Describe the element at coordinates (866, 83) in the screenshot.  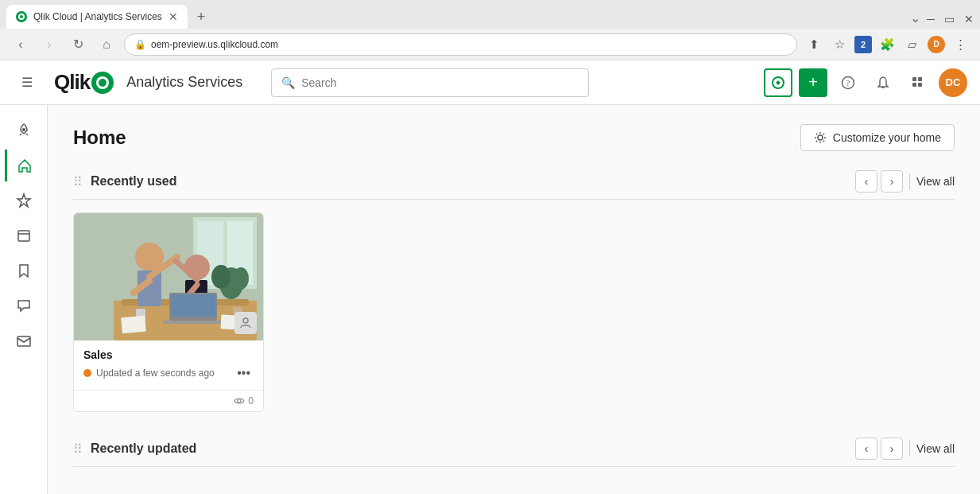
I see `header-actions: + ?` at that location.